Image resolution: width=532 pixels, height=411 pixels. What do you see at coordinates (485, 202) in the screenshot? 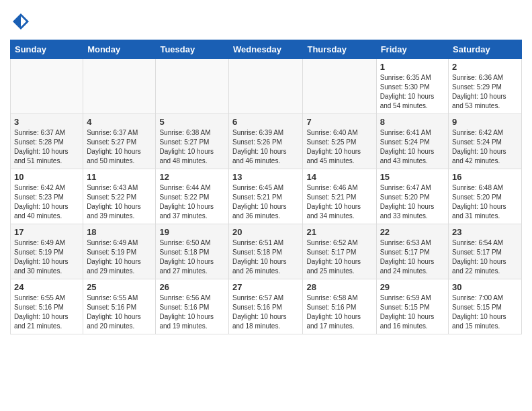
I see `day-info: Sunrise: 6:48 AM Sunset: 5:20 PM Dayligh…` at bounding box center [485, 202].